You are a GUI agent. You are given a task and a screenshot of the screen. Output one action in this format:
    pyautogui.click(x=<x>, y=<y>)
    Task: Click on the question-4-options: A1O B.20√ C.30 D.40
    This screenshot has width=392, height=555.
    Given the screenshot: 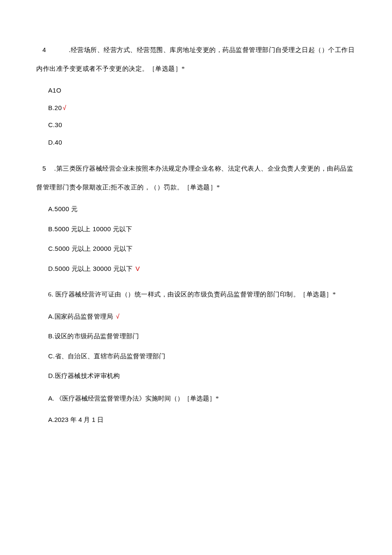 What is the action you would take?
    pyautogui.click(x=196, y=116)
    